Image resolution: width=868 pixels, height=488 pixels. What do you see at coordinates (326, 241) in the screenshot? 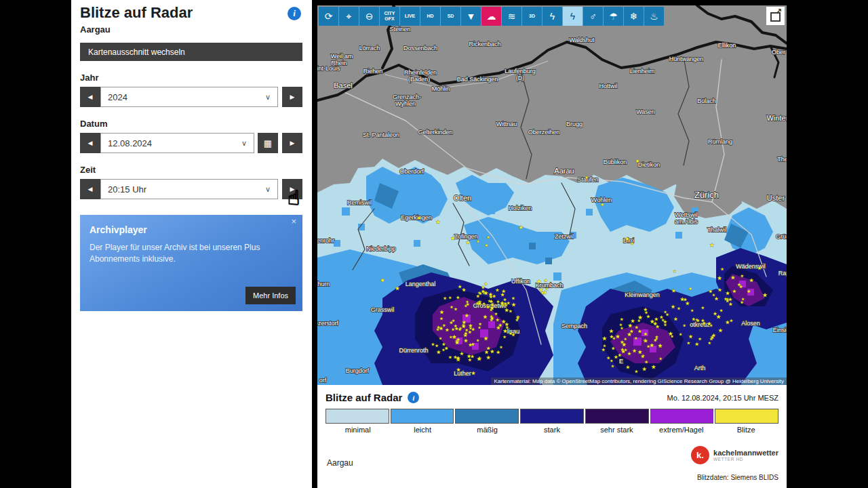
I see `svg-text: enrohr` at bounding box center [326, 241].